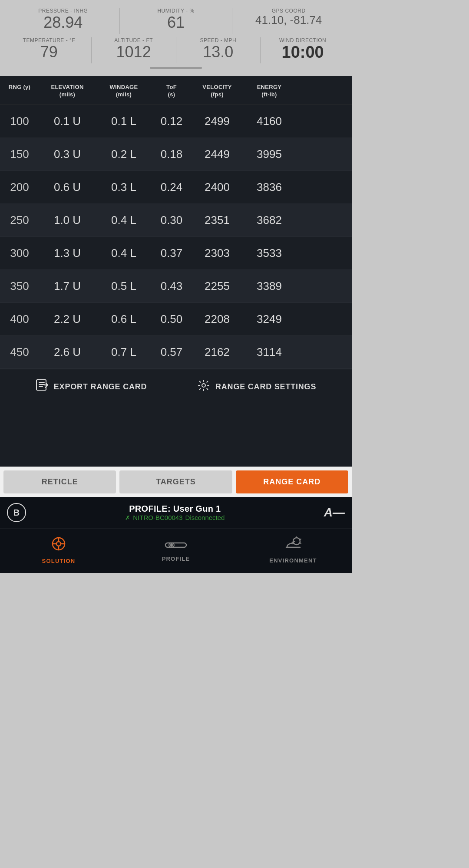  I want to click on temperature-value: 79, so click(49, 52).